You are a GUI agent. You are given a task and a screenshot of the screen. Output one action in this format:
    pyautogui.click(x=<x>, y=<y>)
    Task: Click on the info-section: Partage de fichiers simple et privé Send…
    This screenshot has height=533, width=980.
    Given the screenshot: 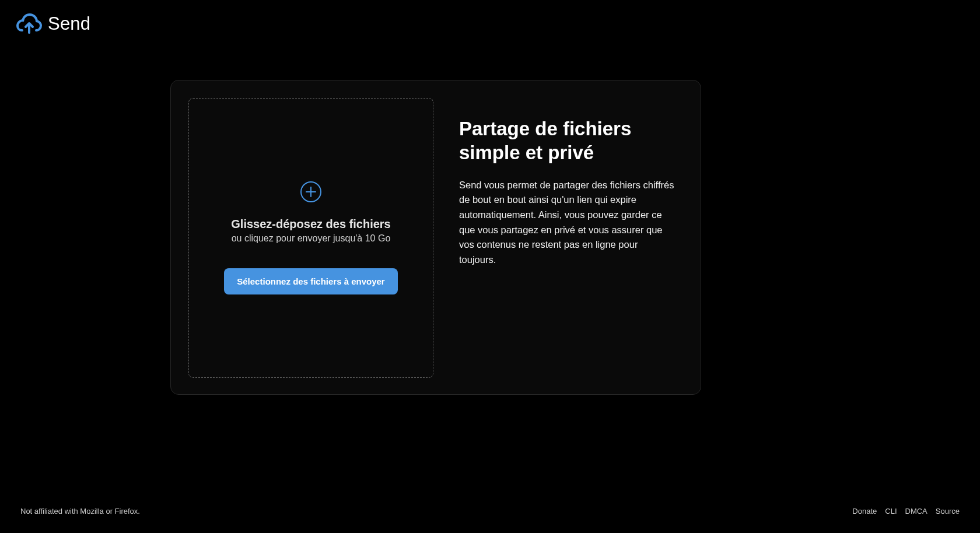 What is the action you would take?
    pyautogui.click(x=571, y=237)
    